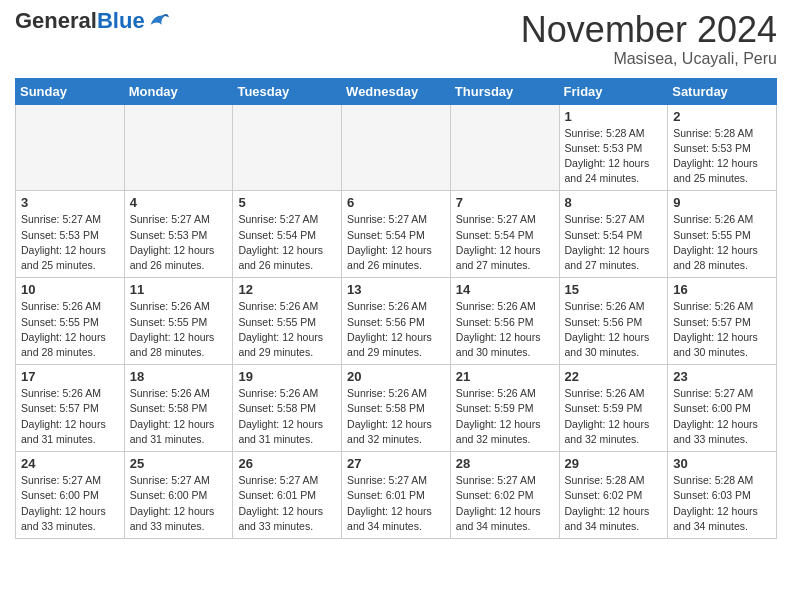 The height and width of the screenshot is (612, 792). I want to click on calendar-cell: 9Sunrise: 5:26 AM Sunset: 5:55 PM Daylig…, so click(722, 234).